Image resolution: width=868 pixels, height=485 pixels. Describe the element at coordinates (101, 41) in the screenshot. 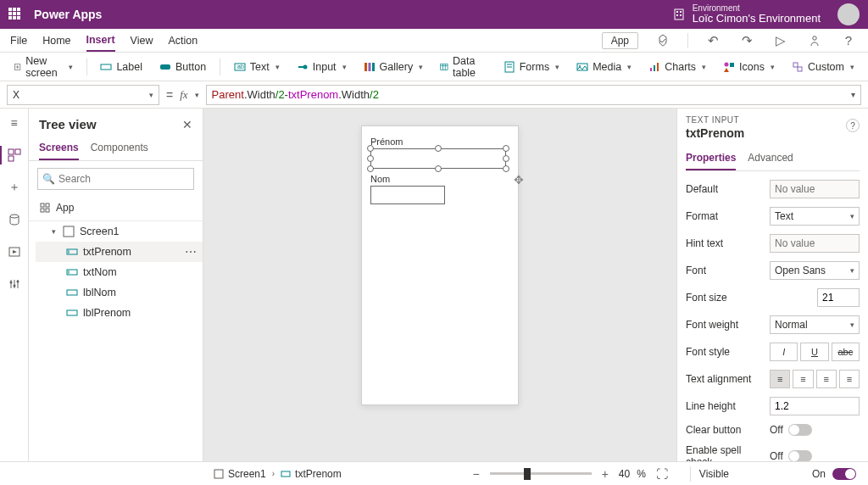

I see `menu-insert: Insert` at that location.